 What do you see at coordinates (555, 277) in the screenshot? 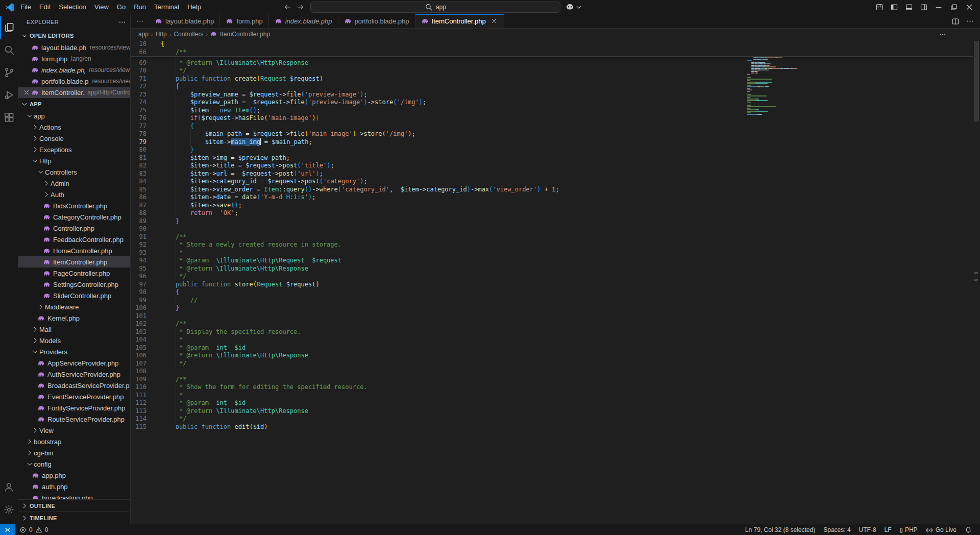
I see `code-line-96: 96 */` at bounding box center [555, 277].